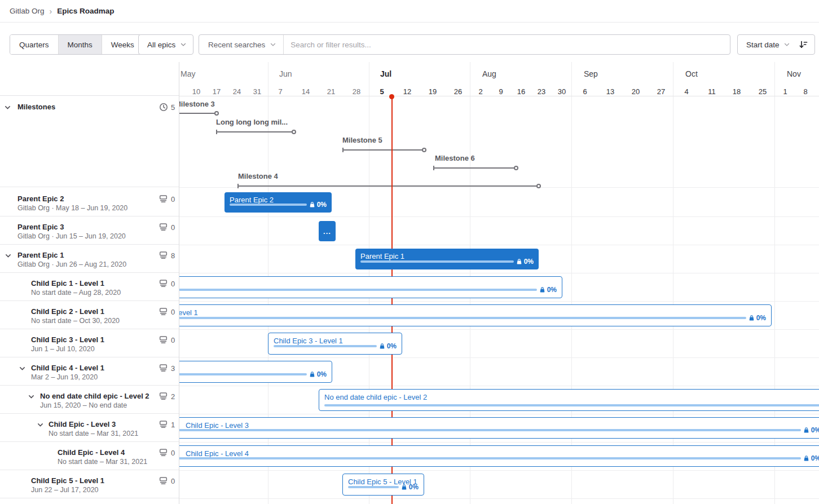  Describe the element at coordinates (173, 107) in the screenshot. I see `milestones-count: 5` at that location.